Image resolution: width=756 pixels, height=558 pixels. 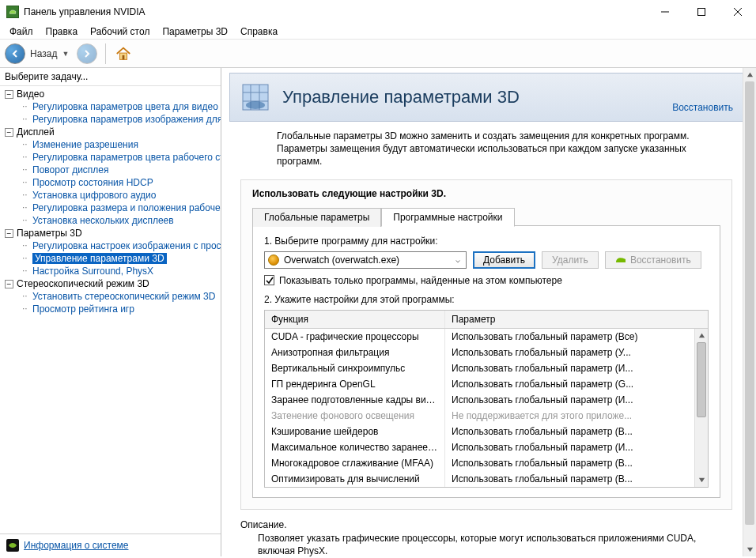 What do you see at coordinates (750, 550) in the screenshot?
I see `main-scroll-down-icon` at bounding box center [750, 550].